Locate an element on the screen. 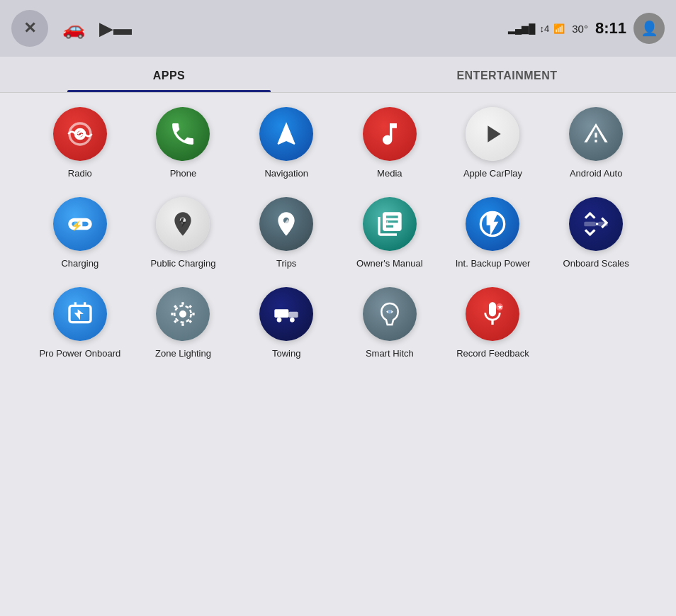 Image resolution: width=676 pixels, height=616 pixels. app-navigation: Navigation is located at coordinates (286, 143).